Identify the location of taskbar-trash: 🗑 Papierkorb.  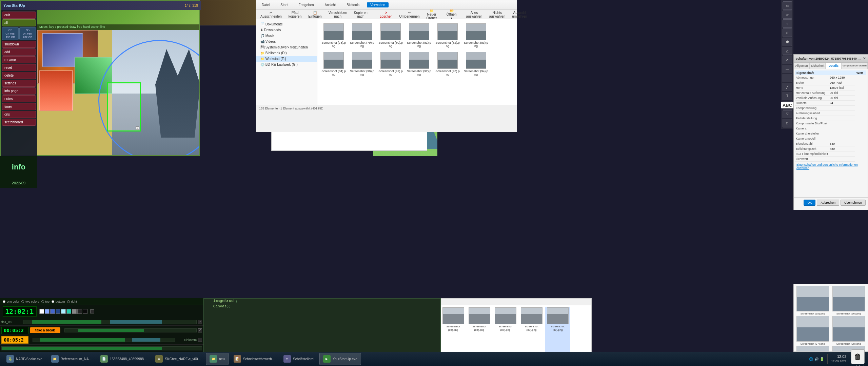
(858, 358).